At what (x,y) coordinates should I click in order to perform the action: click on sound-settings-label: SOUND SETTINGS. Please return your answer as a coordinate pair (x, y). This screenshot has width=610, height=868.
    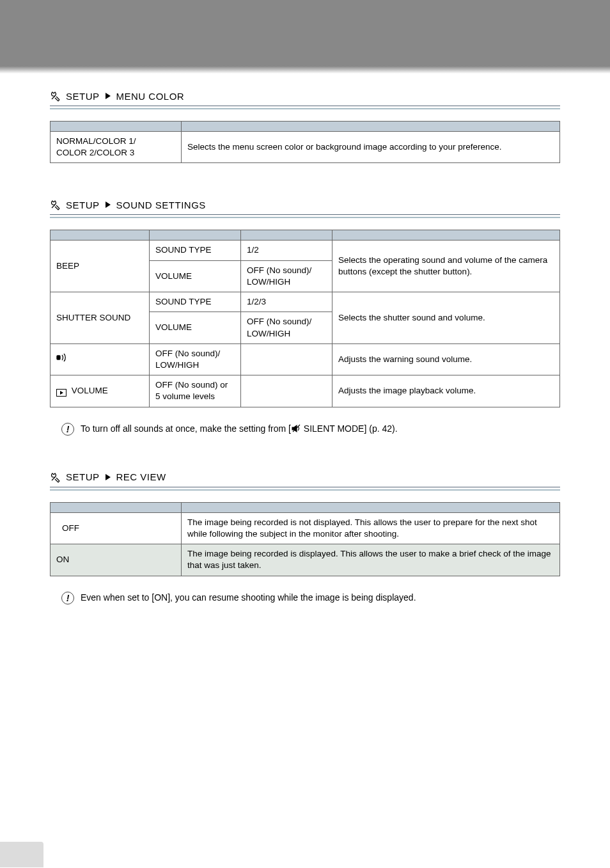
    Looking at the image, I should click on (161, 205).